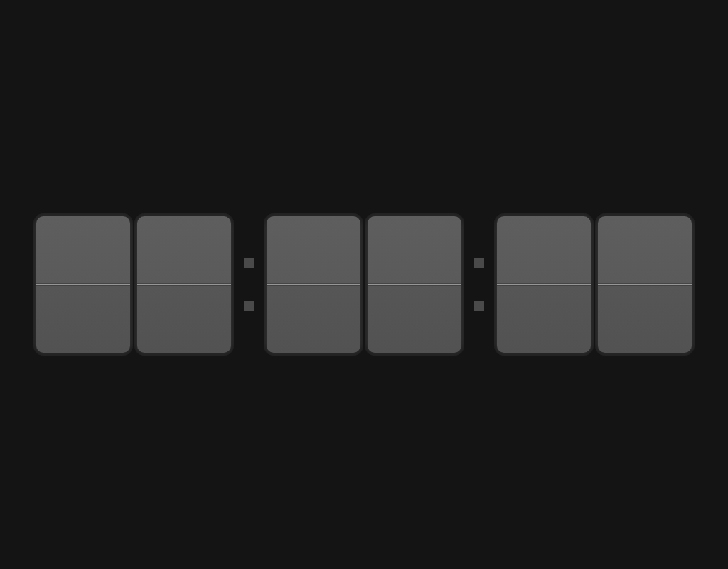 The width and height of the screenshot is (728, 569). I want to click on minutes-group, so click(364, 284).